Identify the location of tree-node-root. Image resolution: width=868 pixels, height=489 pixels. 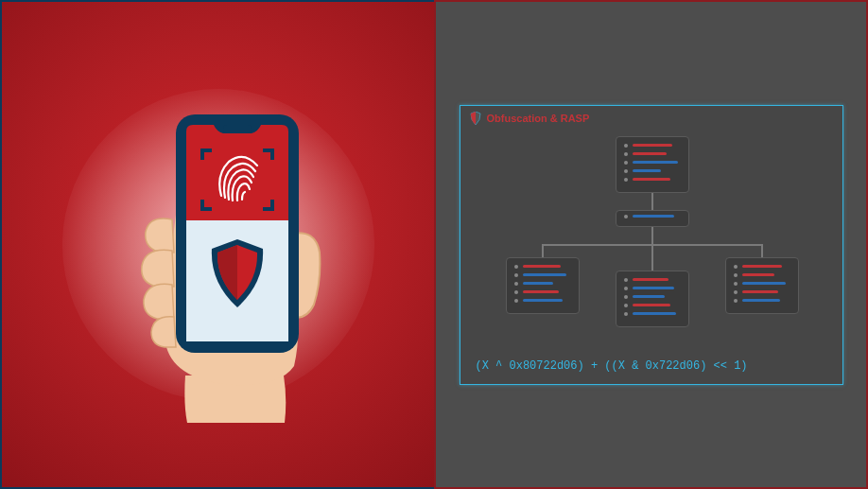
(652, 165).